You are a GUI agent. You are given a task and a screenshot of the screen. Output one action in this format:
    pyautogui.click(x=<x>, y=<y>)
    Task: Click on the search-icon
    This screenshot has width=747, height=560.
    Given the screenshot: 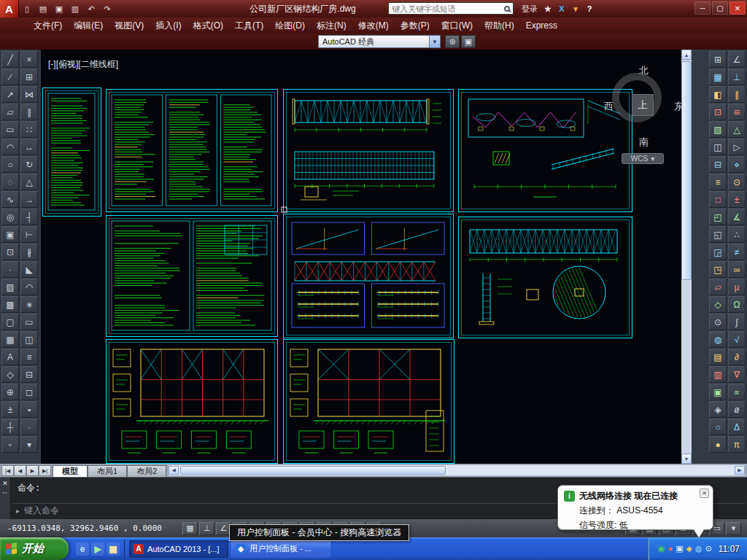 What is the action you would take?
    pyautogui.click(x=507, y=9)
    